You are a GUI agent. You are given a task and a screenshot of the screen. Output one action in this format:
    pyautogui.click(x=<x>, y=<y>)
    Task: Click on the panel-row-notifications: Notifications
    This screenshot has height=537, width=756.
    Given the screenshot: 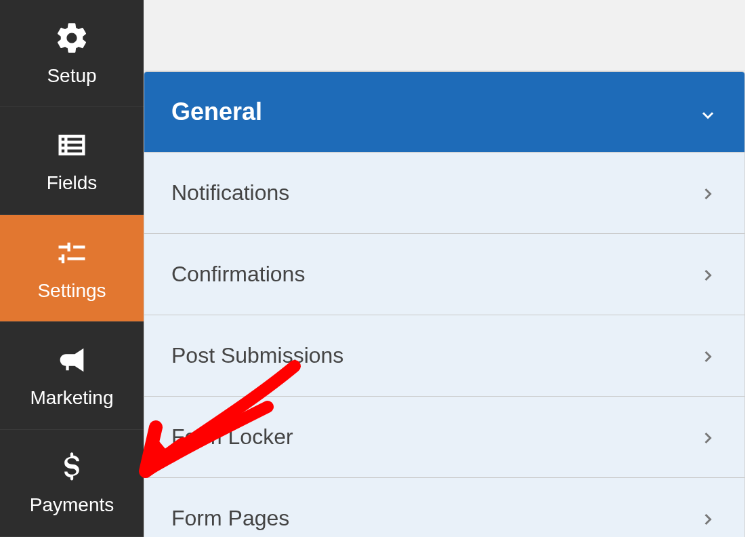 What is the action you would take?
    pyautogui.click(x=444, y=193)
    